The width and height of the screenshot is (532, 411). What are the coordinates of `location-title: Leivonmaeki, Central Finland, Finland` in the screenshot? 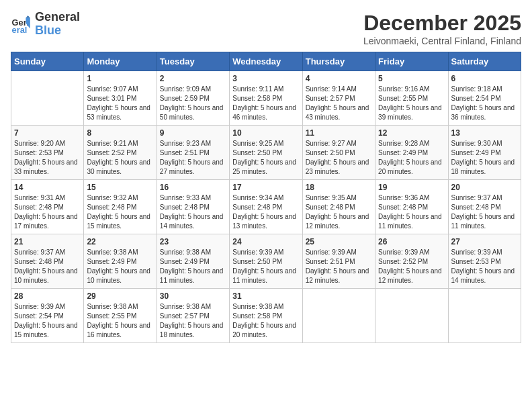 It's located at (442, 41).